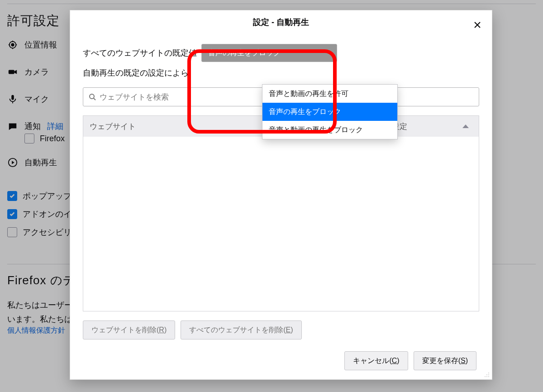 The height and width of the screenshot is (392, 543). Describe the element at coordinates (244, 53) in the screenshot. I see `select-current-value: 音声の再生をブロック` at that location.